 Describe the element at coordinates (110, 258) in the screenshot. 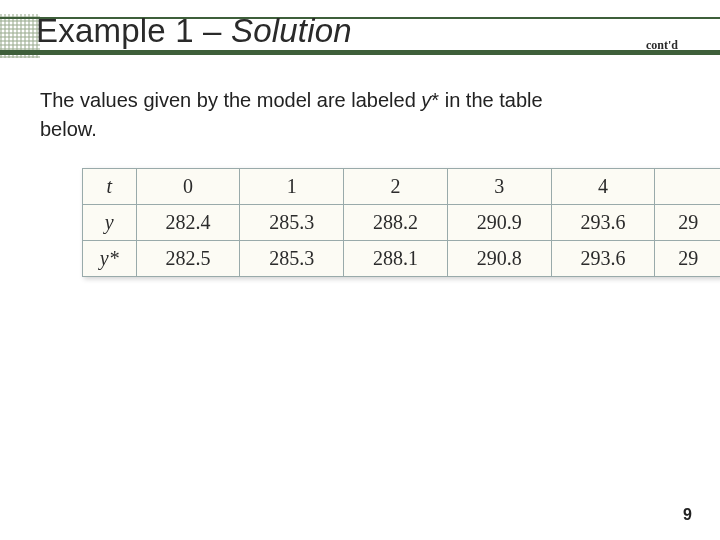

I see `row-label-ystar-text: y*` at that location.